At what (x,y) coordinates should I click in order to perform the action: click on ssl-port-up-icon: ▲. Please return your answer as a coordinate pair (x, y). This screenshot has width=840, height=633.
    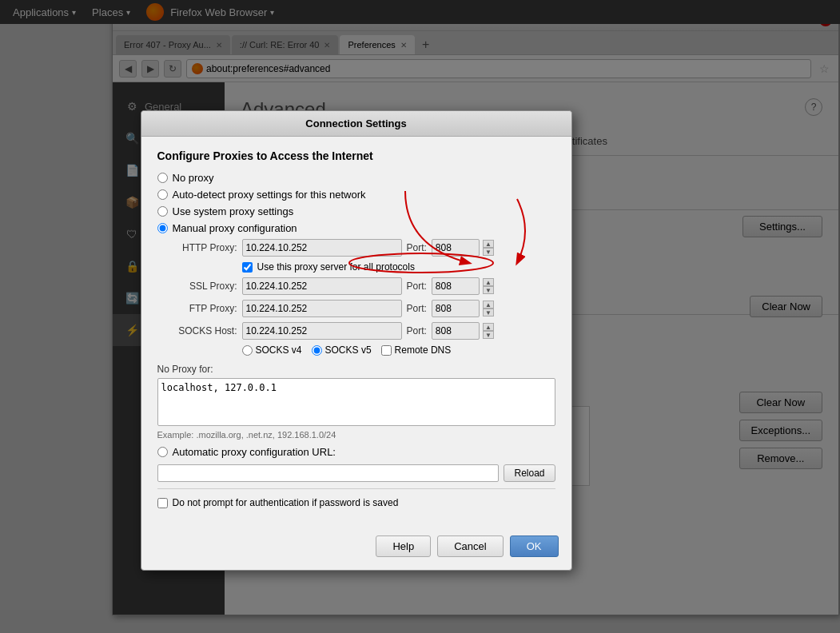
    Looking at the image, I should click on (488, 282).